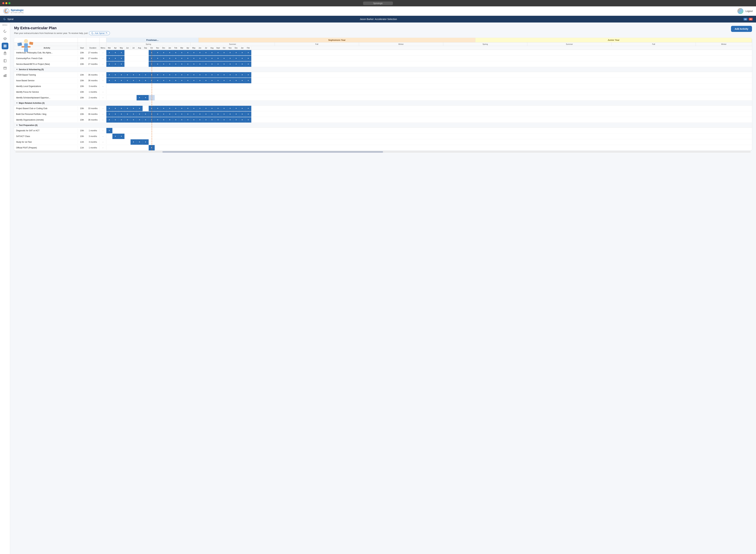 The width and height of the screenshot is (756, 554). Describe the element at coordinates (383, 70) in the screenshot. I see `group-row: ▼ Service & Volunteering (5)` at that location.